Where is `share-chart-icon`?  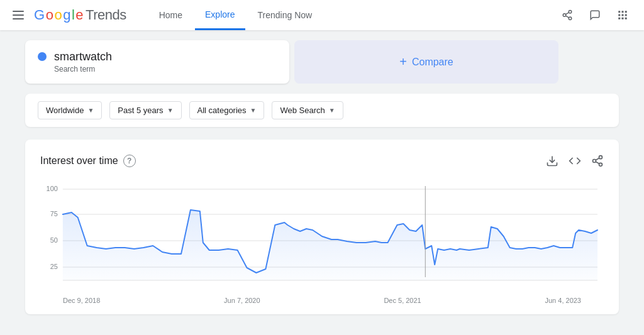 share-chart-icon is located at coordinates (597, 161).